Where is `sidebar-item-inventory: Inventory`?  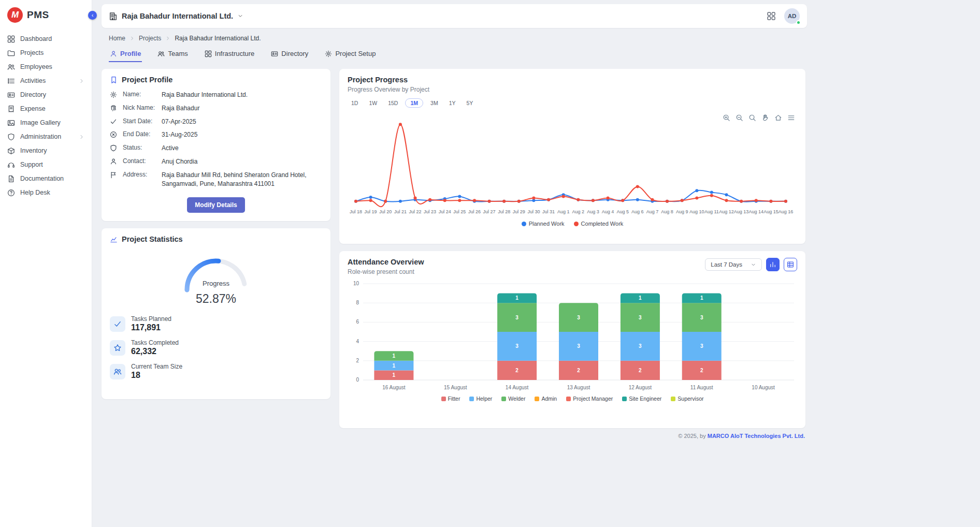
sidebar-item-inventory: Inventory is located at coordinates (46, 151).